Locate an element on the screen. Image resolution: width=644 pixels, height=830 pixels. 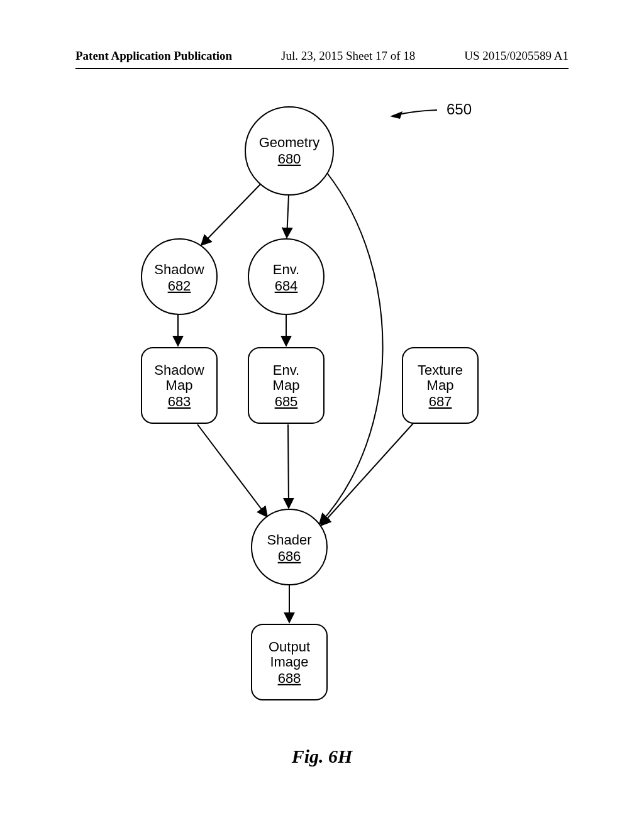
edge-shadowmap-shader is located at coordinates (233, 470).